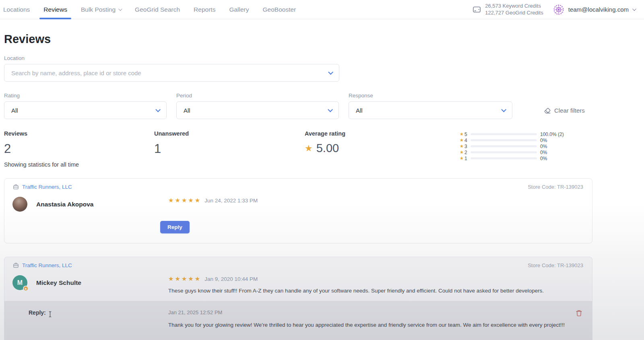 The image size is (644, 340). What do you see at coordinates (20, 282) in the screenshot?
I see `reviewer-avatar: M ★` at bounding box center [20, 282].